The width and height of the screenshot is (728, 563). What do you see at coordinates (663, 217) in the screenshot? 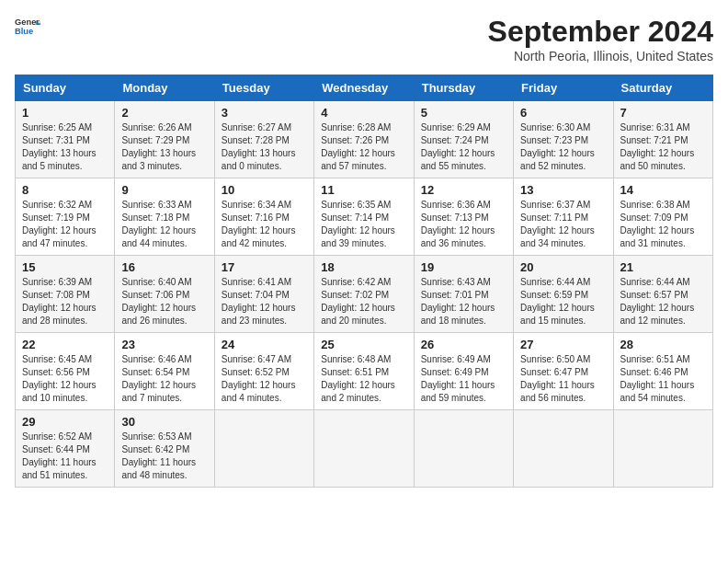
I see `day-cell-14: 14Sunrise: 6:38 AMSunset: 7:09 PMDayligh…` at bounding box center [663, 217].